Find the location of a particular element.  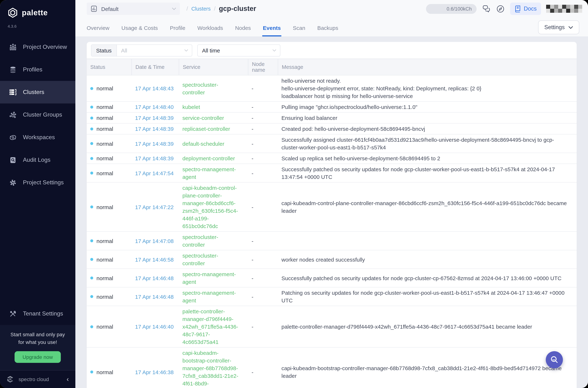

upgrade-now-button: Upgrade now is located at coordinates (38, 357).